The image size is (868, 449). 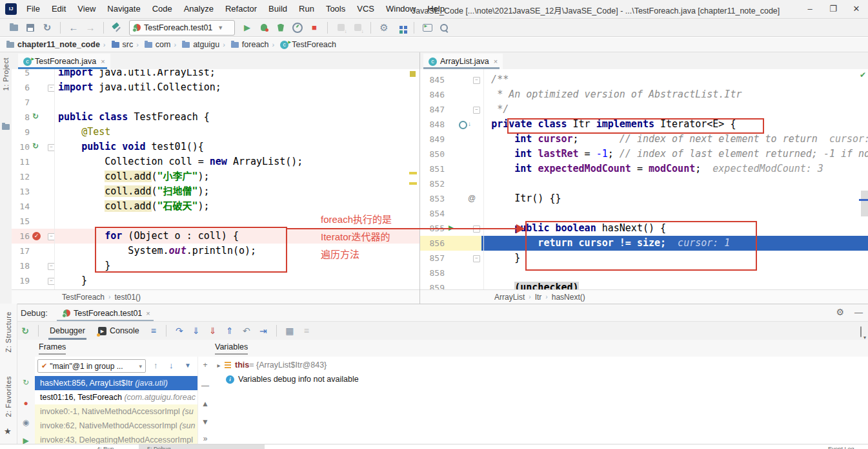 I want to click on code-line-853: 853@ Itr() {}, so click(x=644, y=199).